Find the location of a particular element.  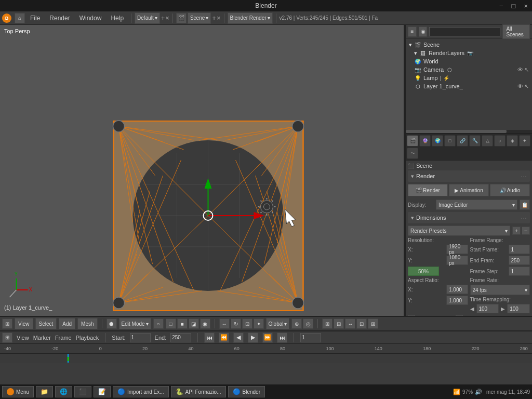

layer-curve-item: ⬡ Layer 1_curve_ 👁 ↖ is located at coordinates (469, 86).